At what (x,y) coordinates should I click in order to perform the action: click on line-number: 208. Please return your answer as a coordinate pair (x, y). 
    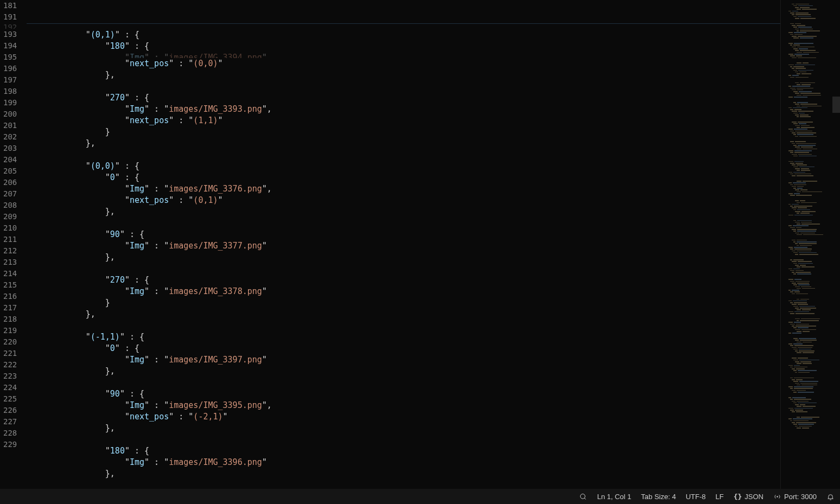
    Looking at the image, I should click on (10, 205).